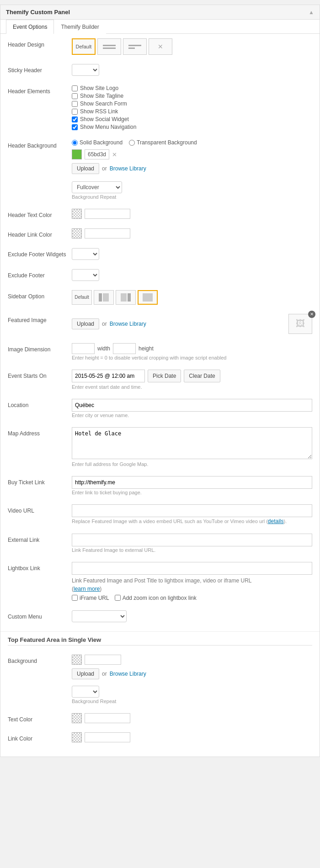 This screenshot has width=320, height=868. What do you see at coordinates (77, 233) in the screenshot?
I see `header-link-color-swatch` at bounding box center [77, 233].